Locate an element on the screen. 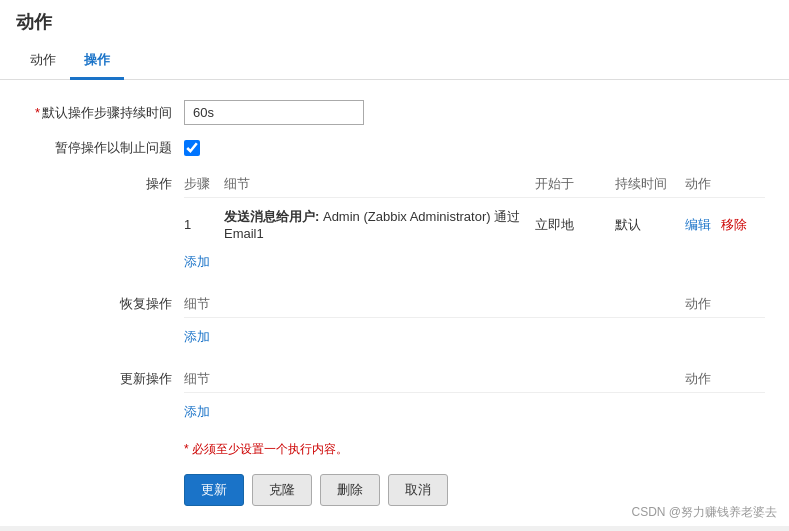  duration-value: 默认 is located at coordinates (650, 225).